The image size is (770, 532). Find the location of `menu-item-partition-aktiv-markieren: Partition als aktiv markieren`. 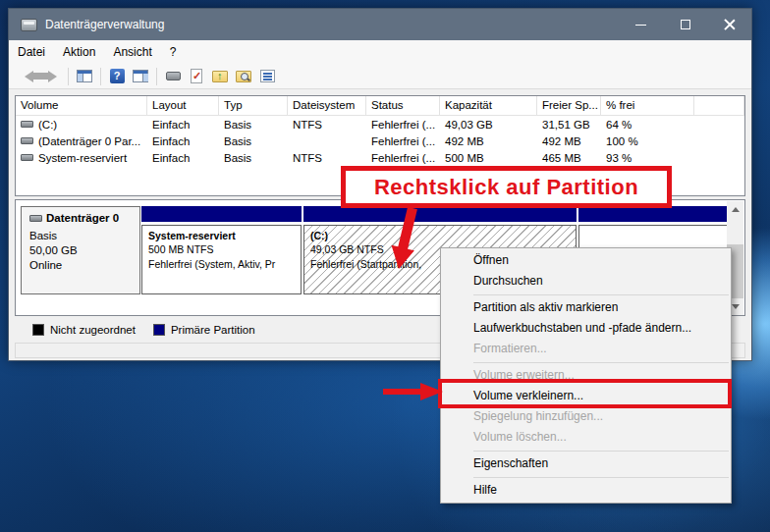

menu-item-partition-aktiv-markieren: Partition als aktiv markieren is located at coordinates (585, 308).